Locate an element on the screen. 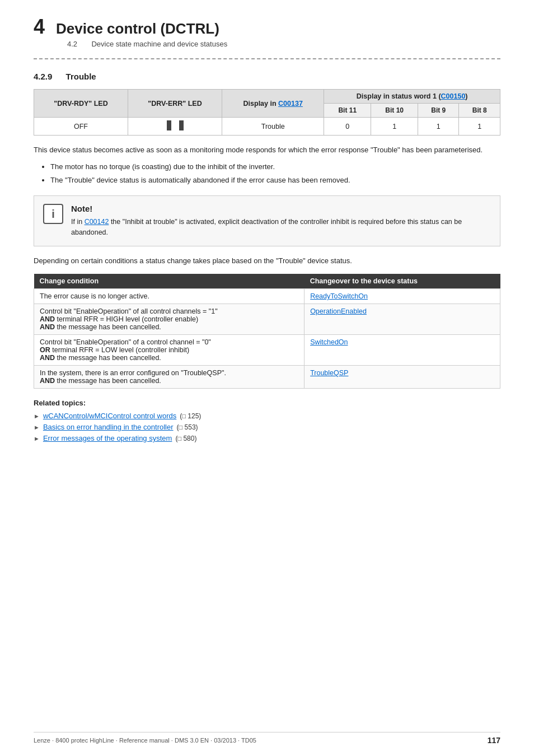 Image resolution: width=534 pixels, height=756 pixels. change-row-1: The error cause is no longer active. Rea… is located at coordinates (268, 297).